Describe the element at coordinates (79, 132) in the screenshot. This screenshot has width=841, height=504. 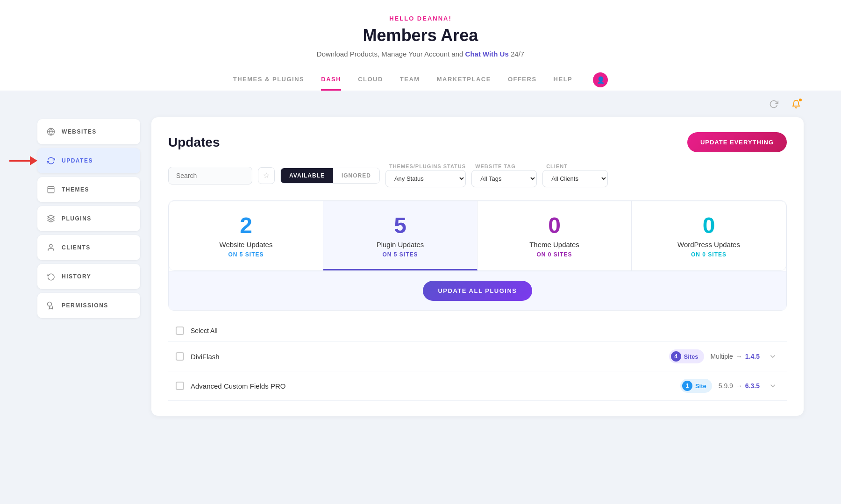
I see `sidebar-item-websites-label: WEBSITES` at that location.